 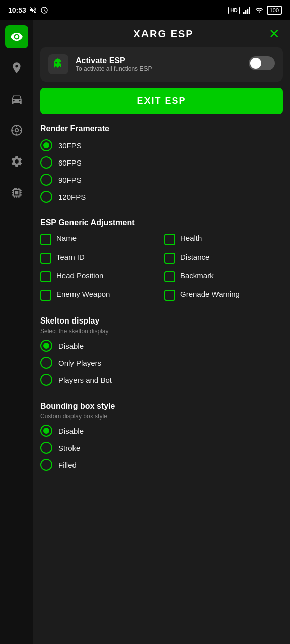 What do you see at coordinates (46, 180) in the screenshot?
I see `fps-90-radio` at bounding box center [46, 180].